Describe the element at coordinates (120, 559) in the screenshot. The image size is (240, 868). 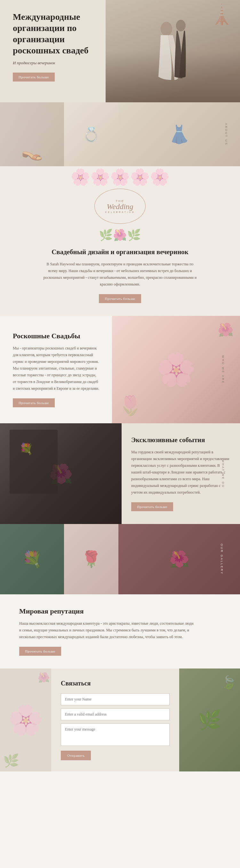
I see `gallery-section: 💐 🌹 🌺 OUR GALLERY` at that location.